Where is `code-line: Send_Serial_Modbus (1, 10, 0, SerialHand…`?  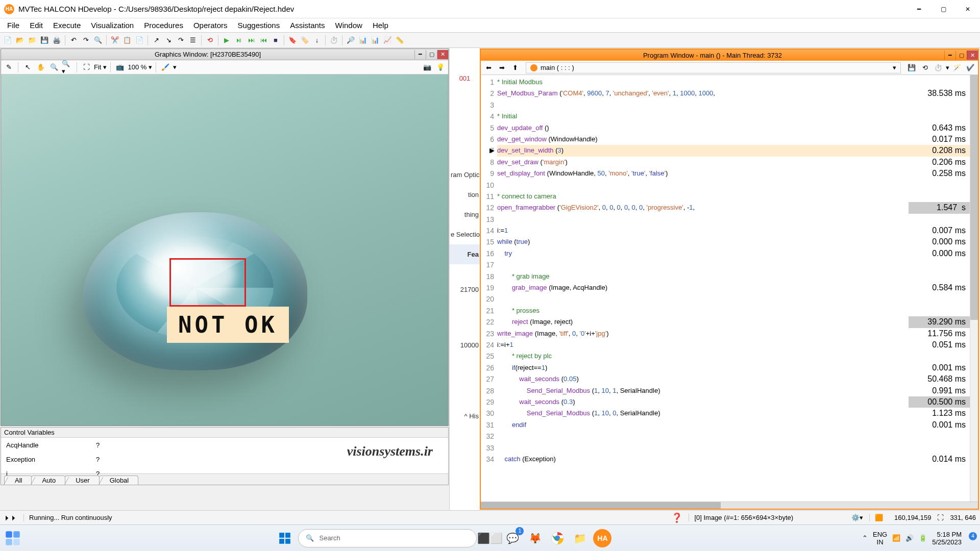 code-line: Send_Serial_Modbus (1, 10, 0, SerialHand… is located at coordinates (733, 413).